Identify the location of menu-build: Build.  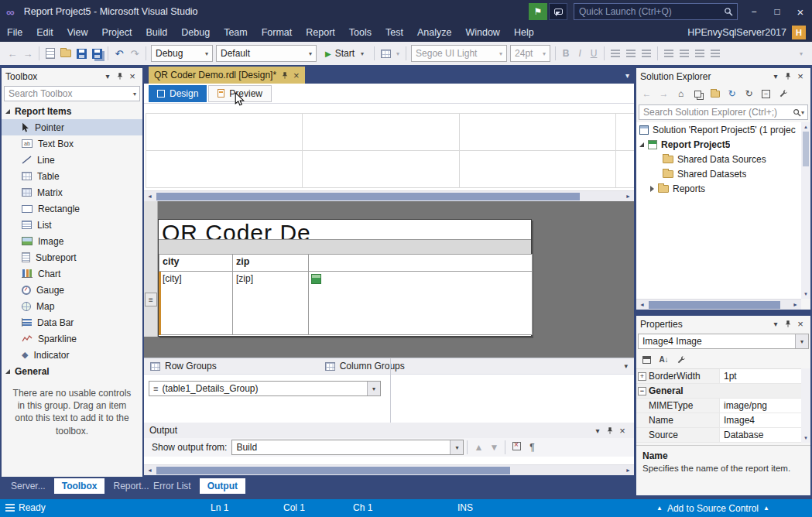
(156, 33).